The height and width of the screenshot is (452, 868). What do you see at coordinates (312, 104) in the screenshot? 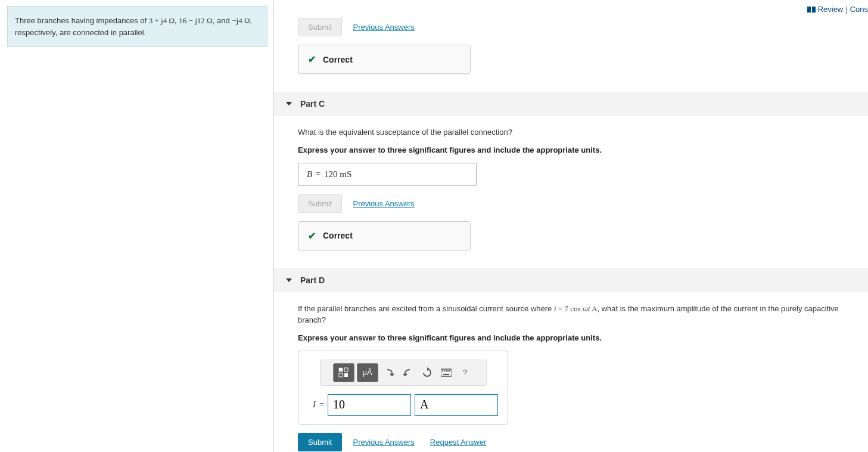
I see `part-c-title: Part C` at bounding box center [312, 104].